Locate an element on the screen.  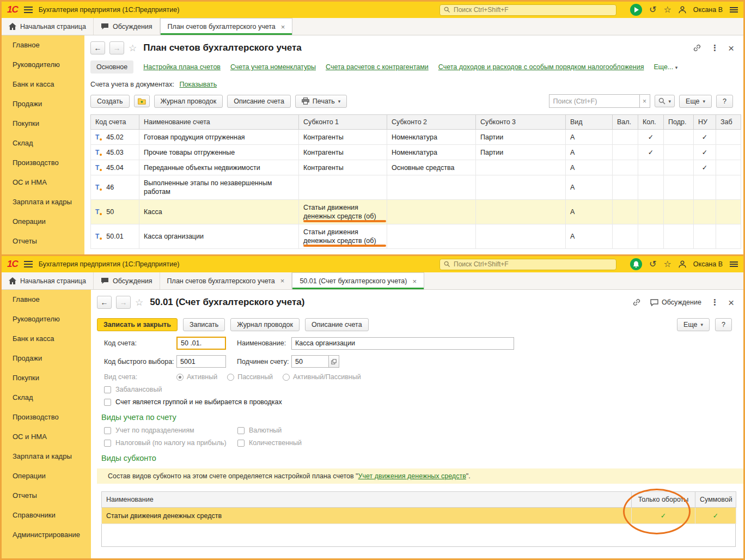
search-options-button: ▾ is located at coordinates (665, 101).